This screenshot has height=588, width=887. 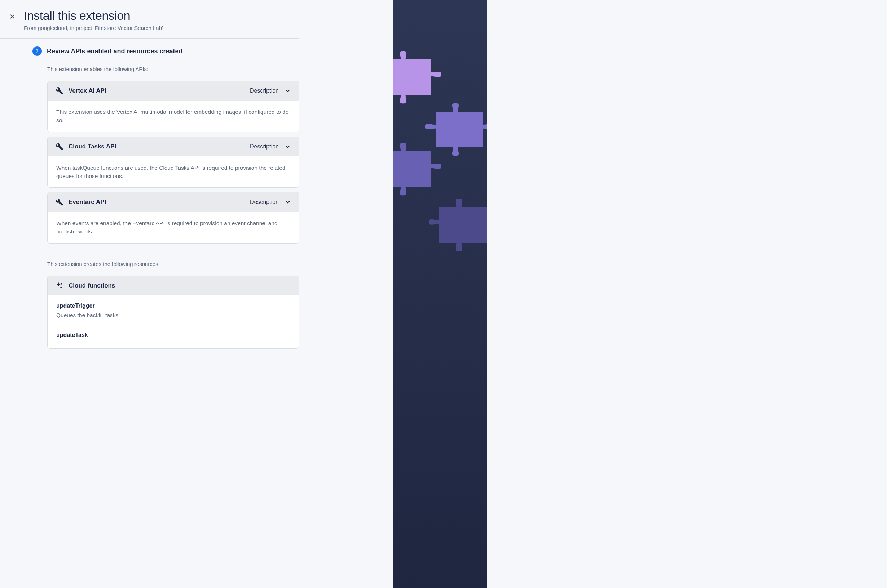 I want to click on api-card-header-left: Vertex AI API, so click(x=81, y=91).